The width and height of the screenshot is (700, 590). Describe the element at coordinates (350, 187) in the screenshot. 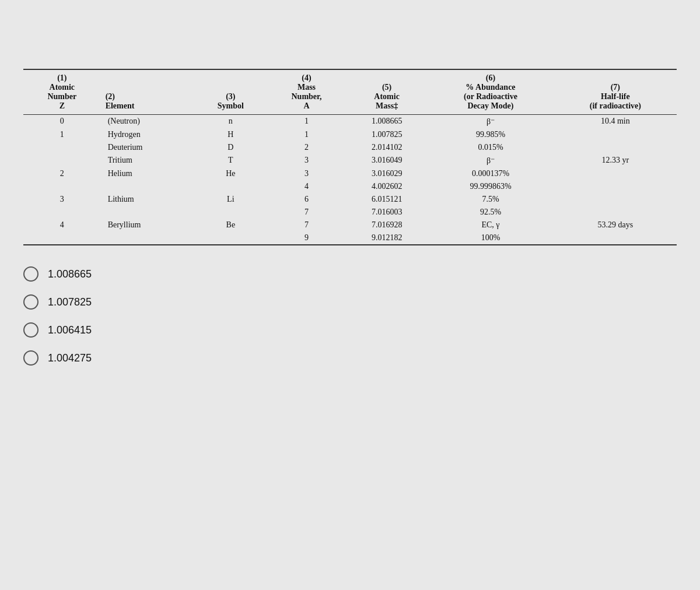

I see `table-row: 44.00260299.999863%` at that location.